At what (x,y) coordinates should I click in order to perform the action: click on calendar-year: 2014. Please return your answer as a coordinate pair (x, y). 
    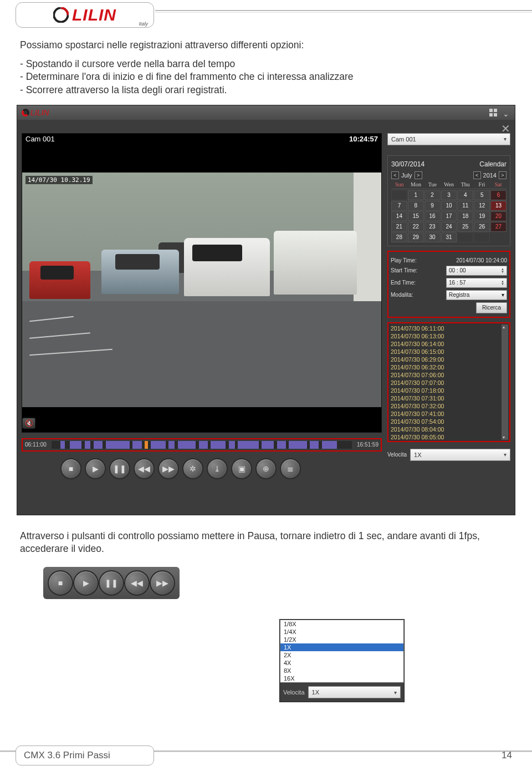
    Looking at the image, I should click on (490, 175).